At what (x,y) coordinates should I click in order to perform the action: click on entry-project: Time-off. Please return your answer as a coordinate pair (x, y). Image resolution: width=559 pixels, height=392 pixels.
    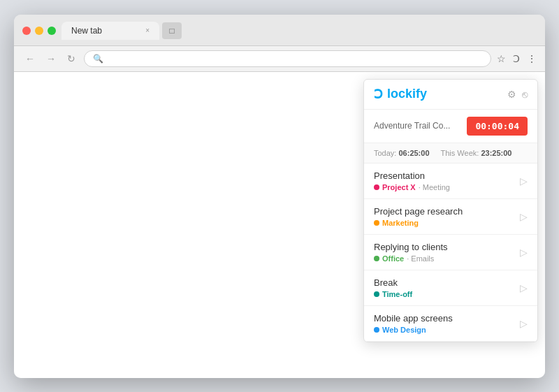
    Looking at the image, I should click on (397, 294).